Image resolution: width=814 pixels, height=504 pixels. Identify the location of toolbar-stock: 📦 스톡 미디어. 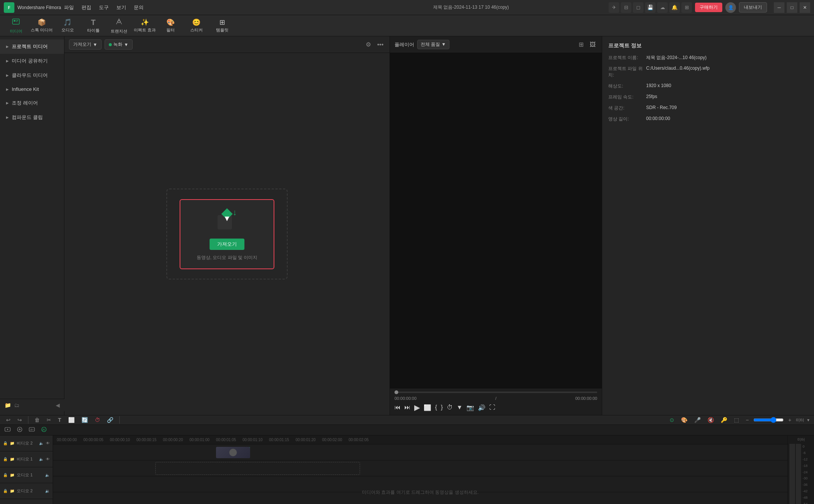
(42, 26).